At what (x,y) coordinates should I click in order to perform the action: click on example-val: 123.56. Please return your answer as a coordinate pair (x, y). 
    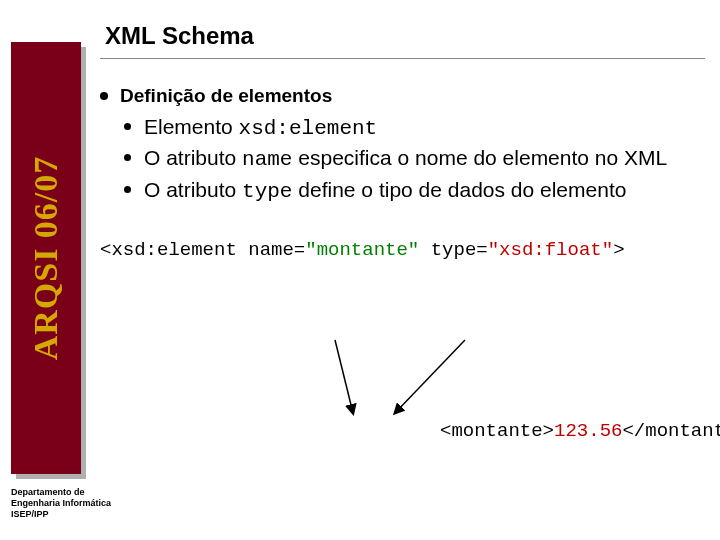
    Looking at the image, I should click on (588, 431).